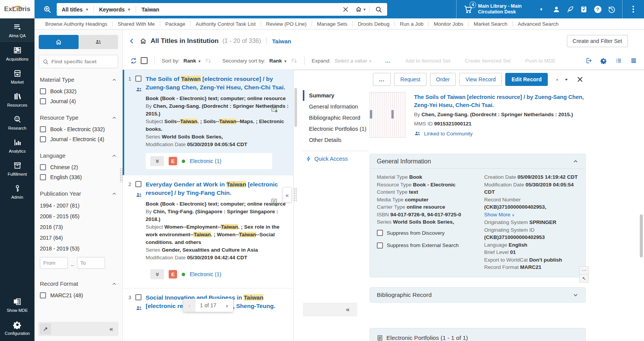 The image size is (644, 341). What do you see at coordinates (449, 133) in the screenshot?
I see `linked-to-community-link: Linked to Community` at bounding box center [449, 133].